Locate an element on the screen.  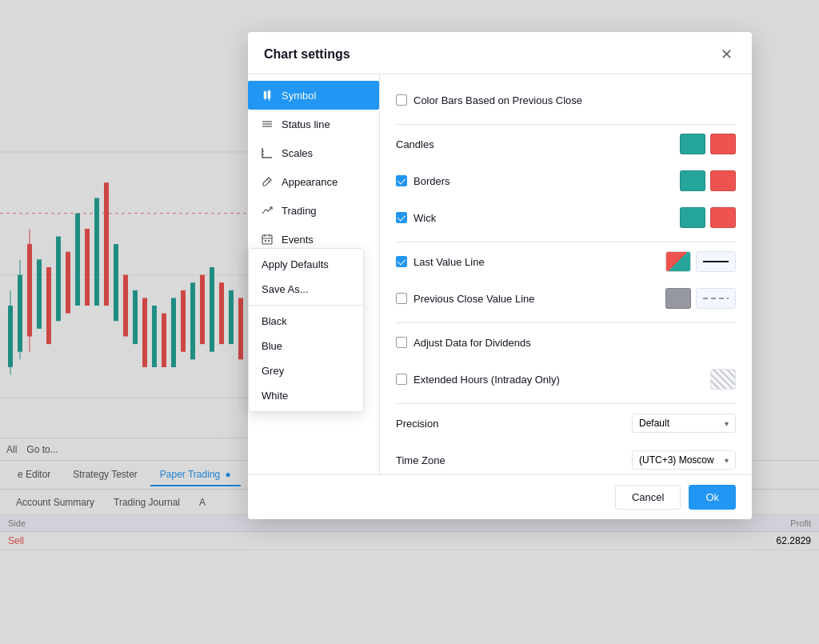
borders-label: Borders is located at coordinates (432, 181).